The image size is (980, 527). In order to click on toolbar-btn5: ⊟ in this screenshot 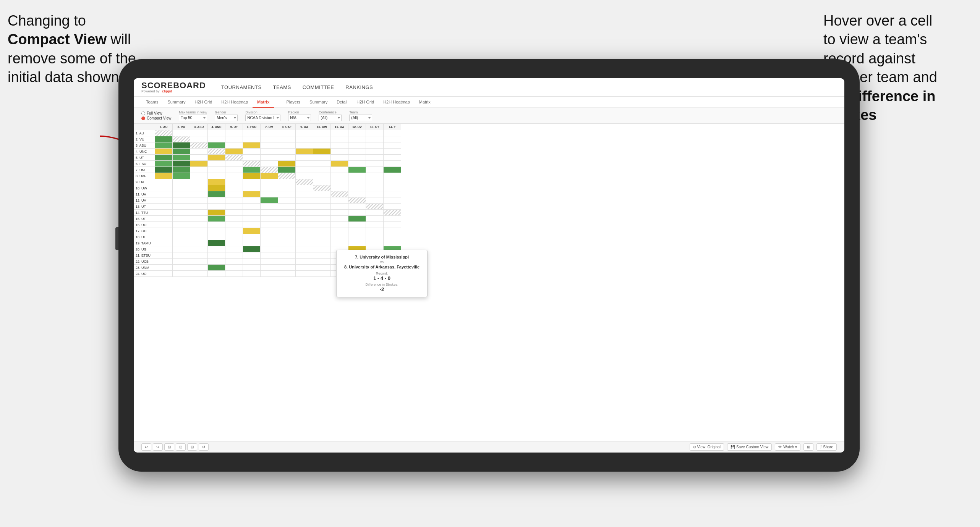, I will do `click(192, 447)`.